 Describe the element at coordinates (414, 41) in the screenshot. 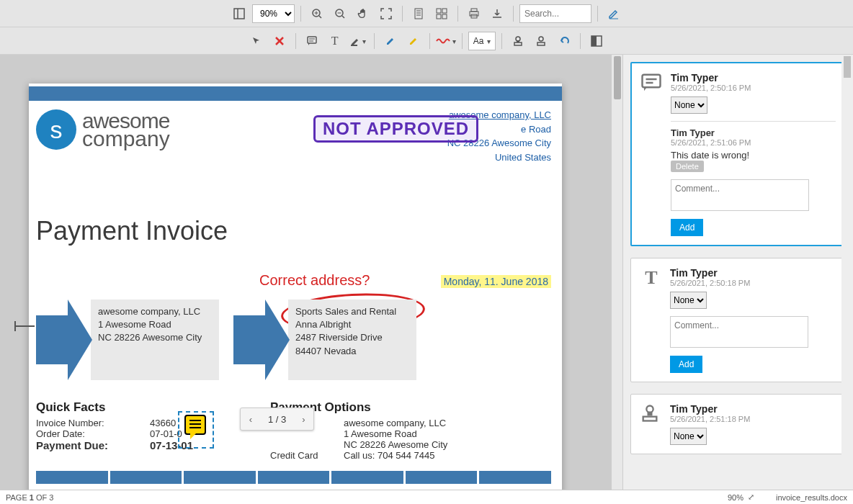

I see `underline-icon` at that location.